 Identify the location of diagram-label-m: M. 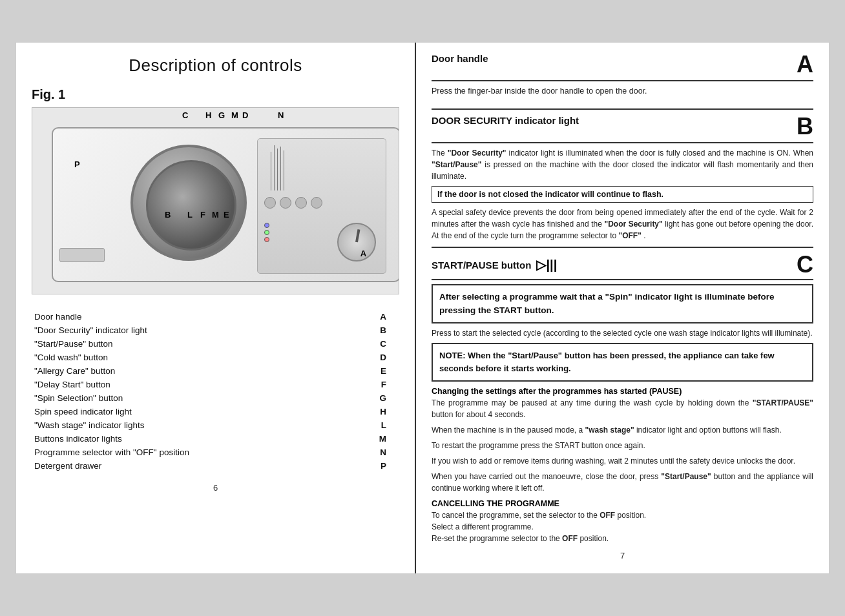
(235, 115).